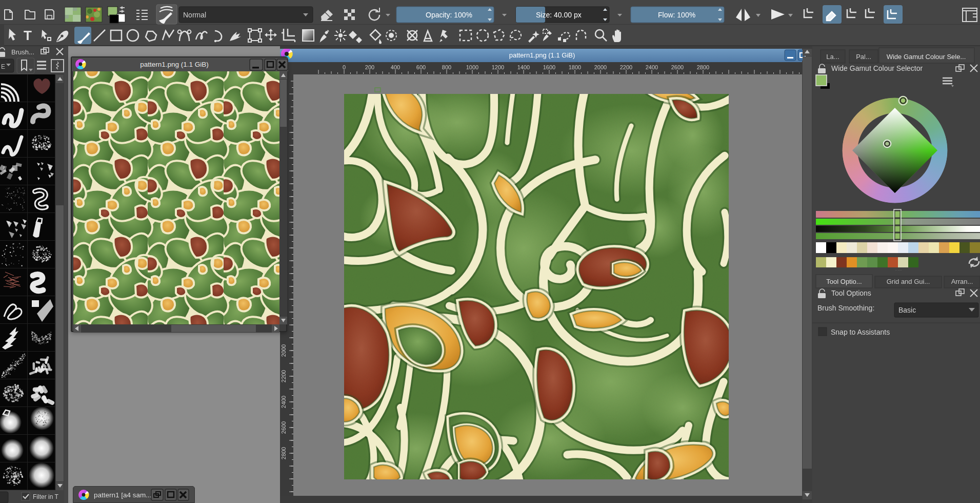 The image size is (980, 503). What do you see at coordinates (370, 67) in the screenshot?
I see `svg-text: 200` at bounding box center [370, 67].